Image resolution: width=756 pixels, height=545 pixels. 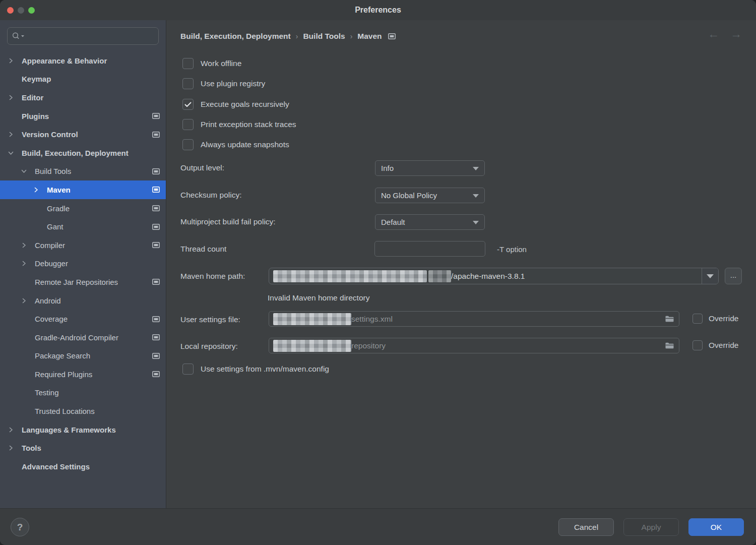 What do you see at coordinates (474, 319) in the screenshot?
I see `user-settings-field: settings.xml` at bounding box center [474, 319].